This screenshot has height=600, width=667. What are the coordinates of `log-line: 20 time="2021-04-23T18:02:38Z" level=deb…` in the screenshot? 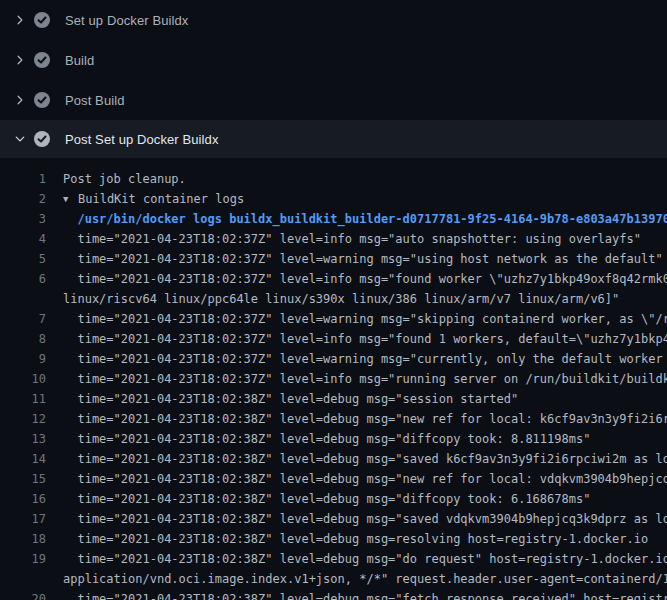 It's located at (334, 594).